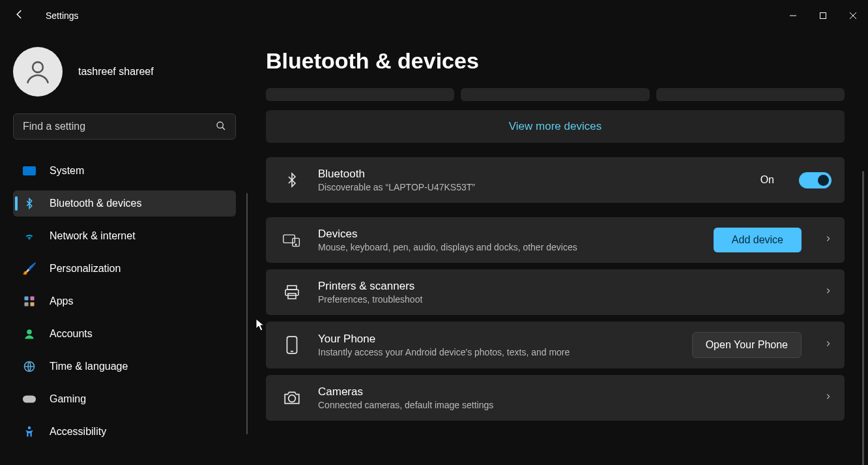  I want to click on user-name: tashreef shareef, so click(116, 72).